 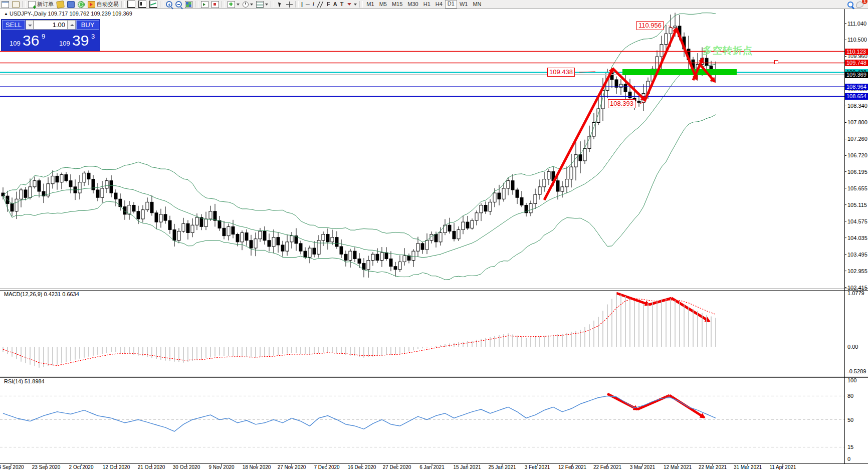 I want to click on timeframe-h1: H1, so click(x=427, y=4).